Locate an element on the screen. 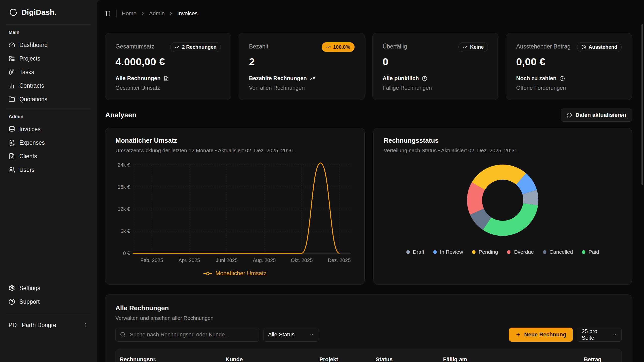 This screenshot has height=362, width=644. line-chart-svg: 24k €18k €12k €6k €0 €Feb. 2025Apr. 2025… is located at coordinates (235, 213).